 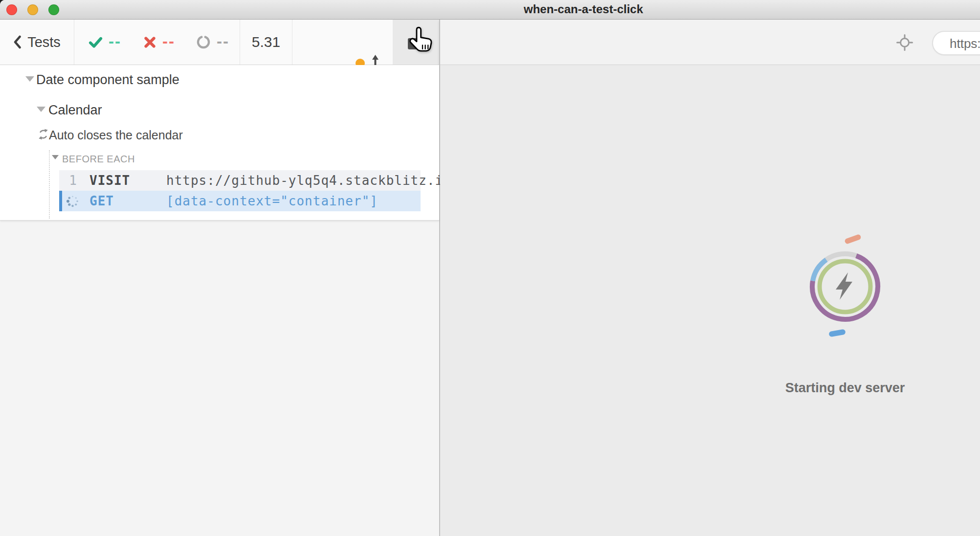 I want to click on command-method: GET, so click(x=102, y=201).